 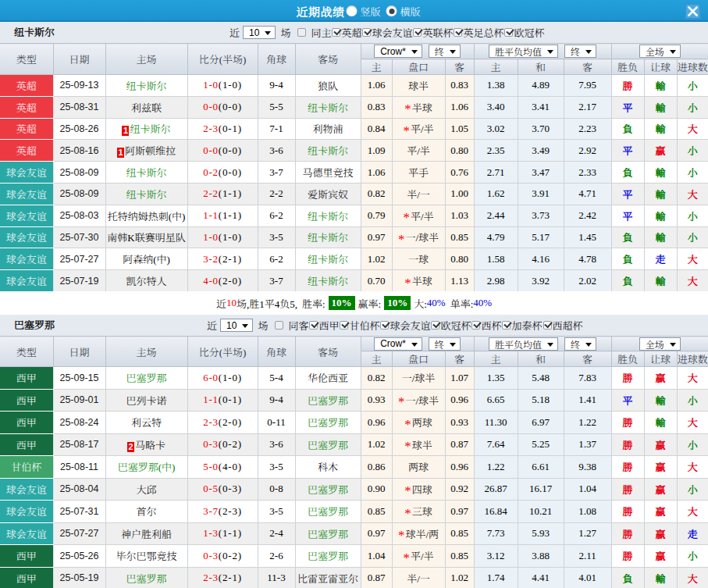 What do you see at coordinates (418, 259) in the screenshot?
I see `handicap-text: 一球` at bounding box center [418, 259].